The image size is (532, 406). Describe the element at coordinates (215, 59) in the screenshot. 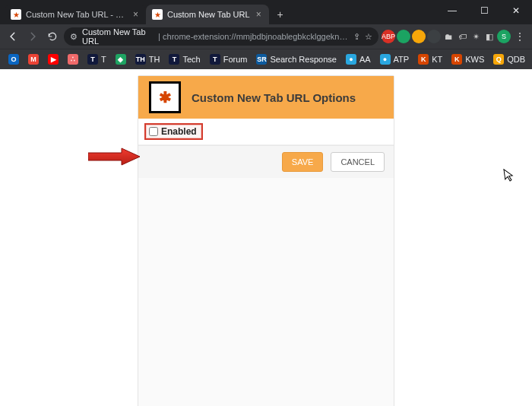

I see `forum-icon: T` at that location.